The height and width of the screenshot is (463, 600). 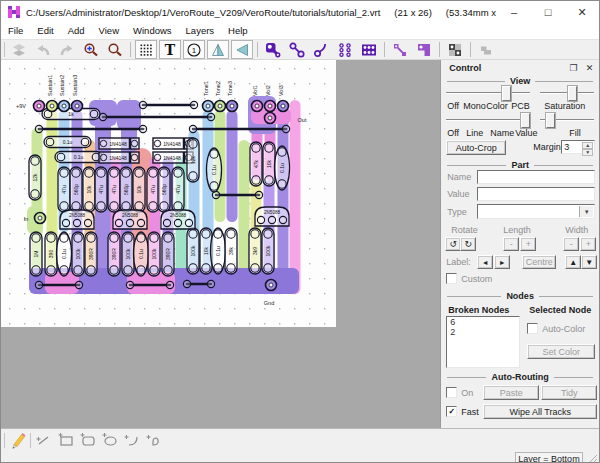 What do you see at coordinates (45, 31) in the screenshot?
I see `menu-edit: Edit` at bounding box center [45, 31].